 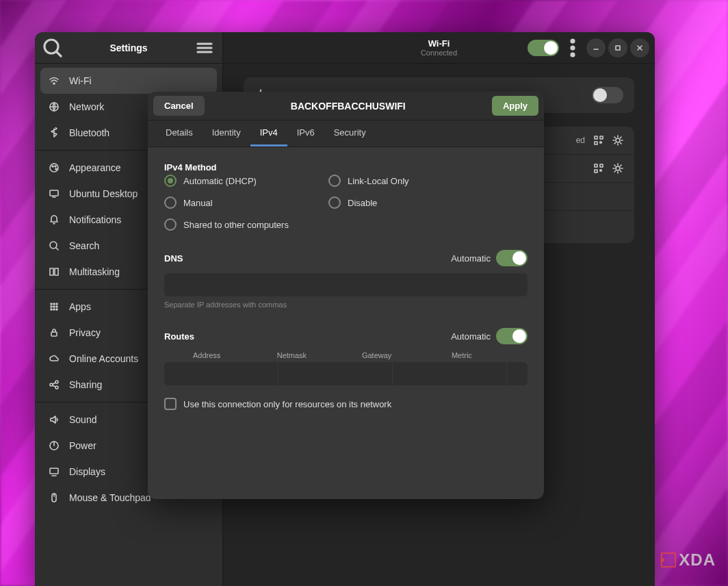 What do you see at coordinates (81, 81) in the screenshot?
I see `sidebar-item-label: Wi-Fi` at bounding box center [81, 81].